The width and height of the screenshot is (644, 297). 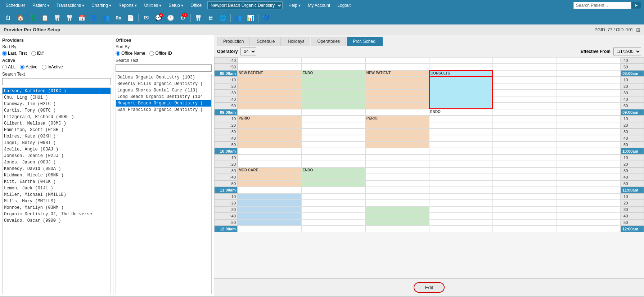 I want to click on rx-icon: Rx, so click(x=118, y=18).